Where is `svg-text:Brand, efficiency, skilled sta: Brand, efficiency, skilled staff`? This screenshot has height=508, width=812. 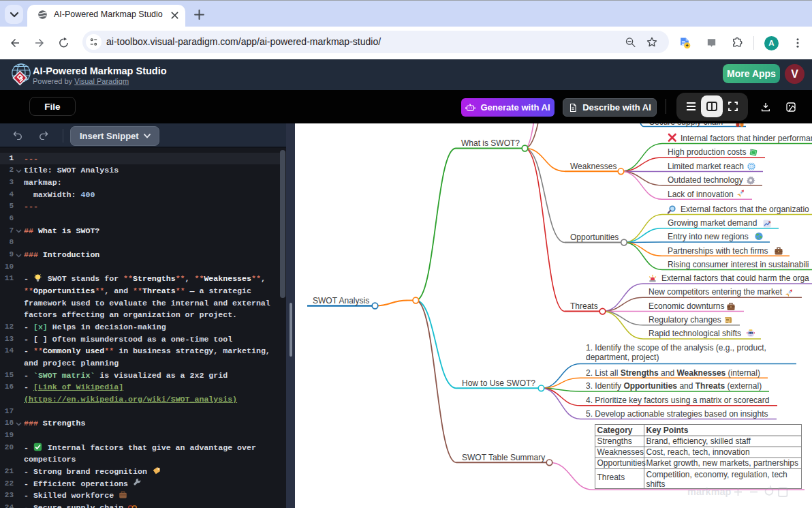
svg-text:Brand, efficiency, skilled sta: Brand, efficiency, skilled staff is located at coordinates (699, 441).